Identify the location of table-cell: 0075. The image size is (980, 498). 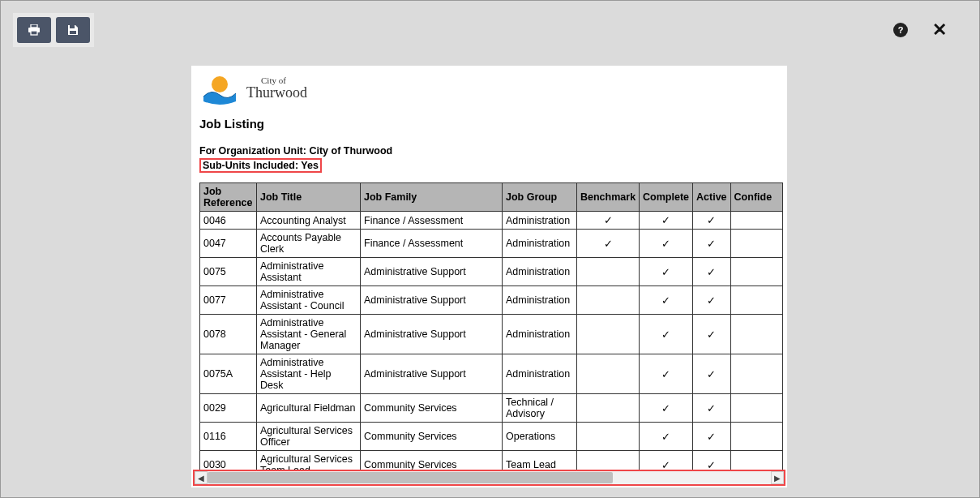
(229, 273).